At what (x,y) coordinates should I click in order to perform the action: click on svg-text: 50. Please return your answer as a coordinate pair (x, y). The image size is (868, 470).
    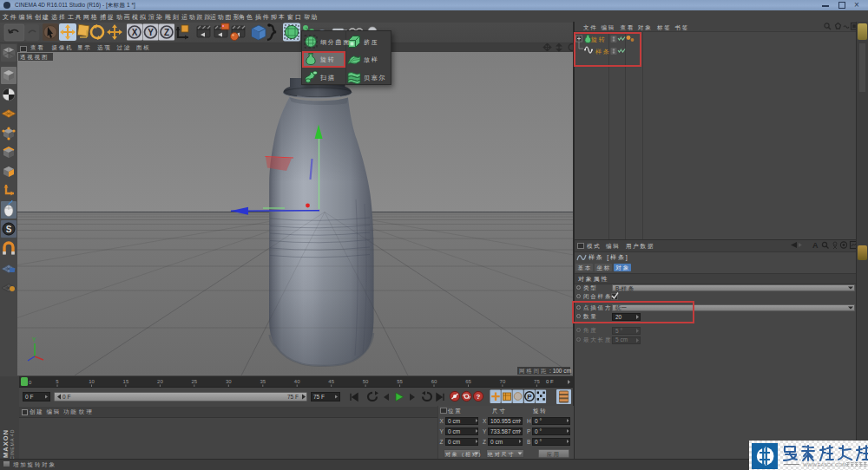
    Looking at the image, I should click on (366, 382).